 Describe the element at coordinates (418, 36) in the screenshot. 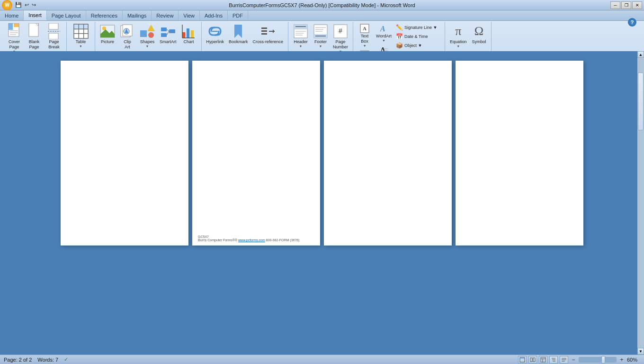

I see `date-time-button: 📅 Date & Time` at that location.